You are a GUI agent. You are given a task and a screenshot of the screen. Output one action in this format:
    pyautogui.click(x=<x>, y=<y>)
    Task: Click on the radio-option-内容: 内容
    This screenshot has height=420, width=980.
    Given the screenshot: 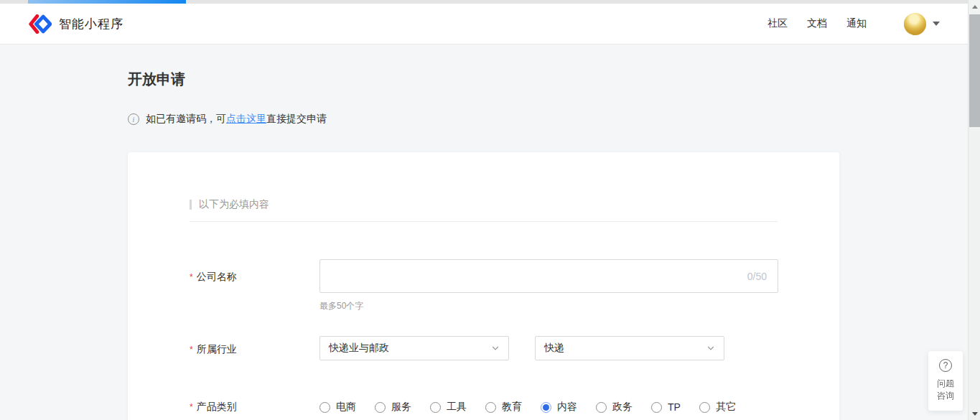 What is the action you would take?
    pyautogui.click(x=559, y=407)
    